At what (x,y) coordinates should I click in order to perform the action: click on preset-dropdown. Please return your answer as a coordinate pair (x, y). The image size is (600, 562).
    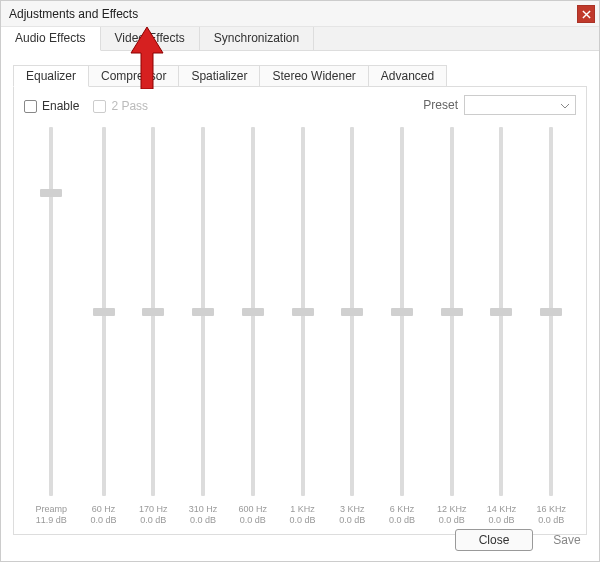
    Looking at the image, I should click on (520, 105).